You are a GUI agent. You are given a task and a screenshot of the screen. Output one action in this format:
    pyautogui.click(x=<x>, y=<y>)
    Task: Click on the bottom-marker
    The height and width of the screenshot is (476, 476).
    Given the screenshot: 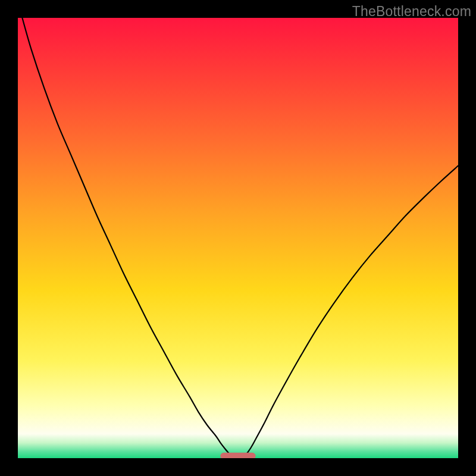 What is the action you would take?
    pyautogui.click(x=238, y=456)
    